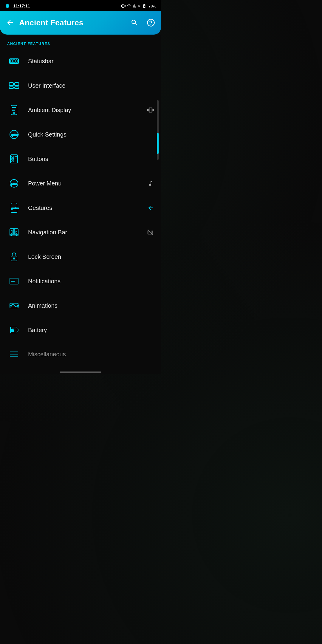 This screenshot has height=644, width=322. What do you see at coordinates (91, 135) in the screenshot?
I see `quick-settings-label: Quick Settings` at bounding box center [91, 135].